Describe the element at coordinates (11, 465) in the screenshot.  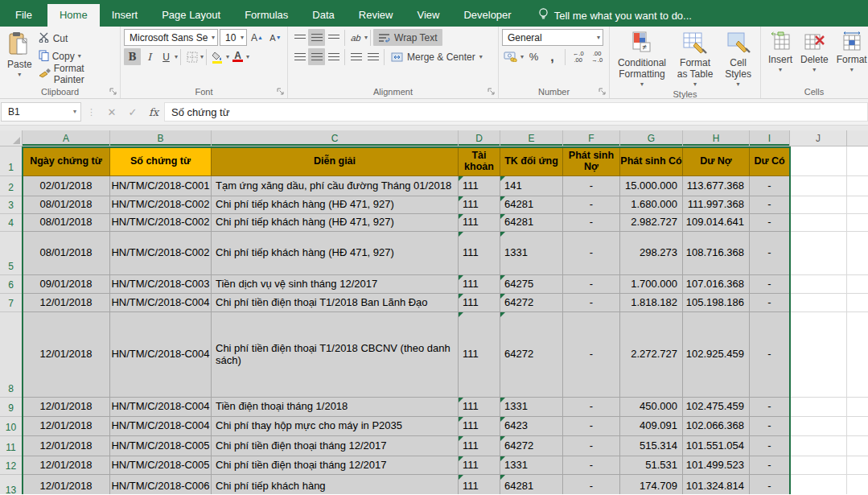
I see `row-header: 12` at that location.